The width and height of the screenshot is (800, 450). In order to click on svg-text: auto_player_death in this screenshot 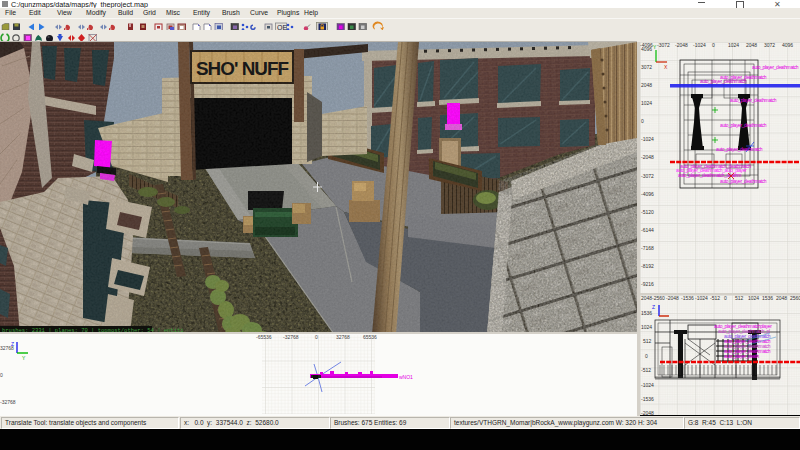, I will do `click(742, 356)`.